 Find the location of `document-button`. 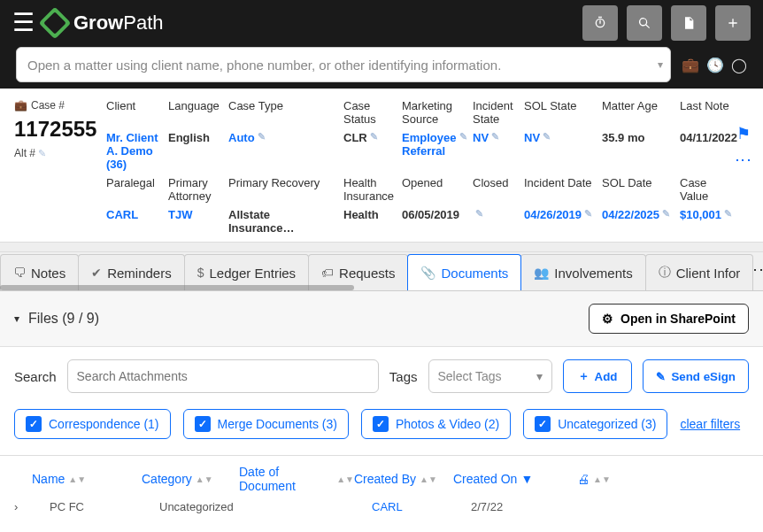

document-button is located at coordinates (689, 23).